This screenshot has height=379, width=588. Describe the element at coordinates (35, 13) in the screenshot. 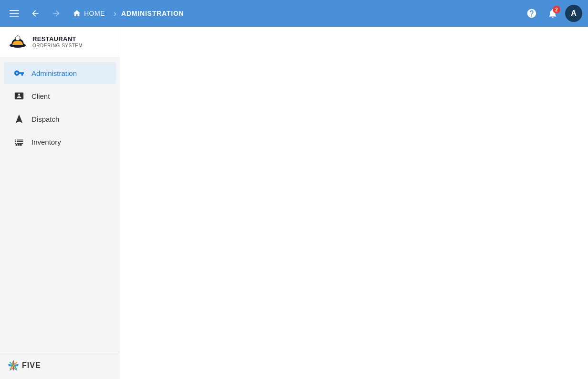

I see `back-icon` at that location.